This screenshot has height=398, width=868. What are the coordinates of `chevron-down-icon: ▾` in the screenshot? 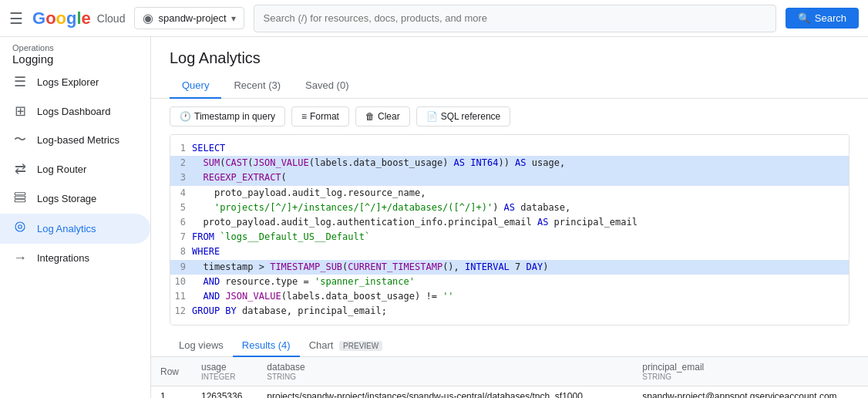 It's located at (234, 19).